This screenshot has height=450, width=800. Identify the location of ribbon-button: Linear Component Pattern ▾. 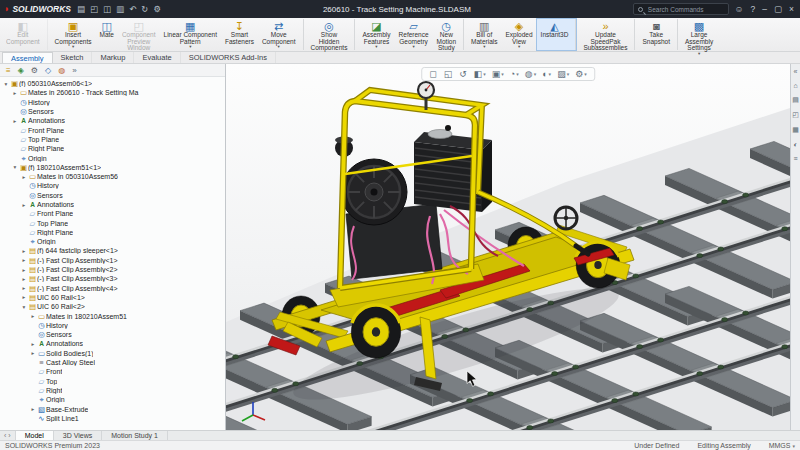
(190, 34).